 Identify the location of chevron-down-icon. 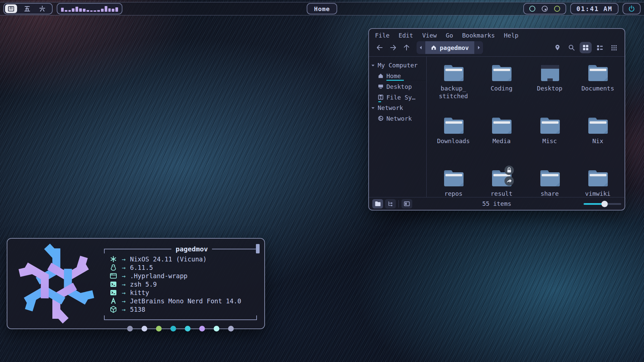
(373, 65).